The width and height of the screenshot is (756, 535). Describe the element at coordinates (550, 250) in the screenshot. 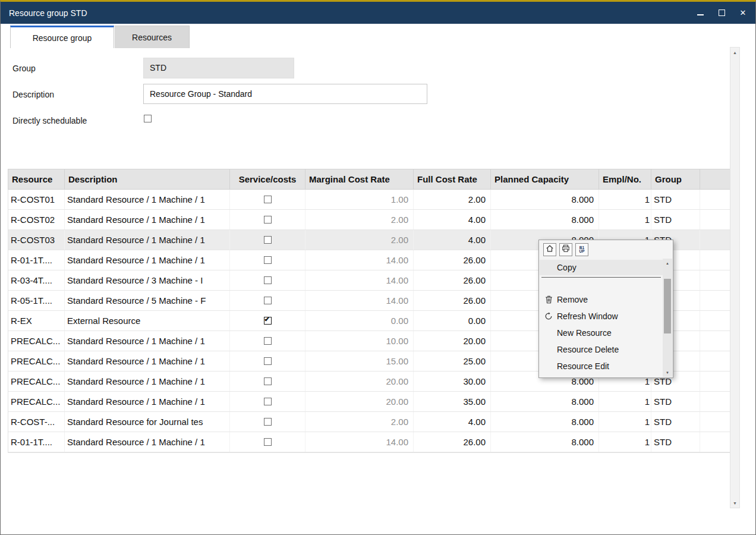

I see `home-icon` at that location.